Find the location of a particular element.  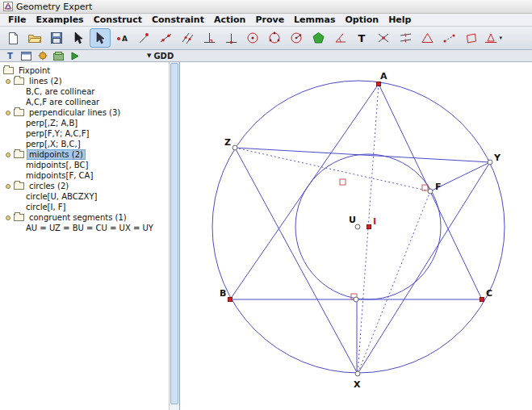

tree-item-label: circle[I, F] is located at coordinates (45, 207).